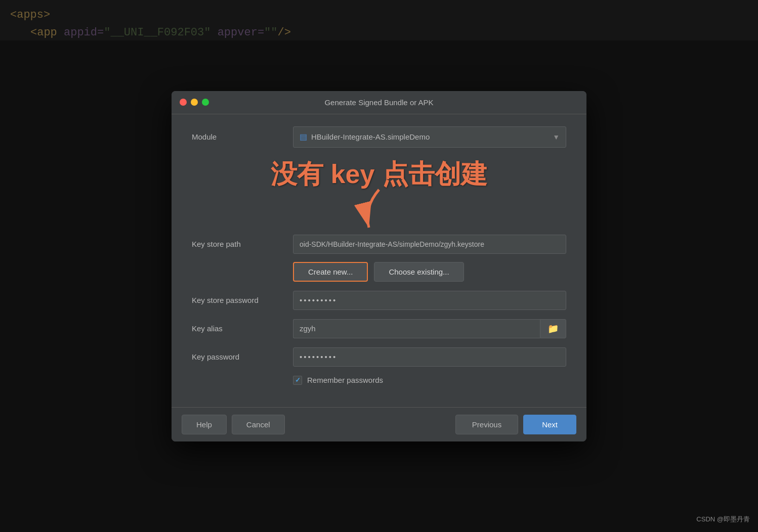 This screenshot has width=758, height=532. Describe the element at coordinates (194, 102) in the screenshot. I see `minimize-button` at that location.